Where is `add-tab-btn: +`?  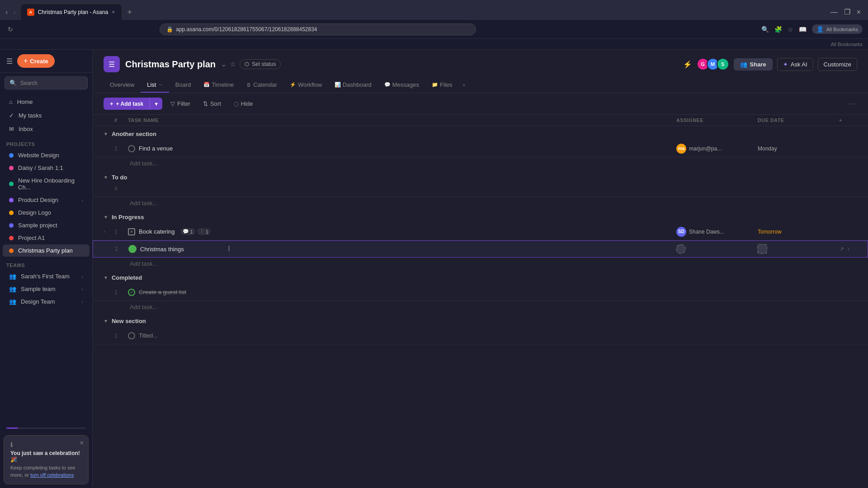 add-tab-btn: + is located at coordinates (464, 85).